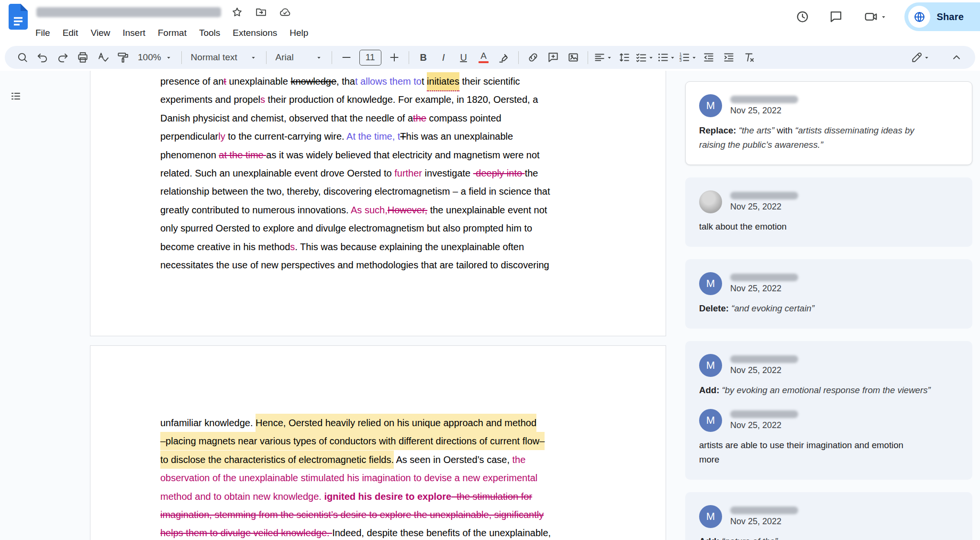  I want to click on increase-font-size-button, so click(394, 57).